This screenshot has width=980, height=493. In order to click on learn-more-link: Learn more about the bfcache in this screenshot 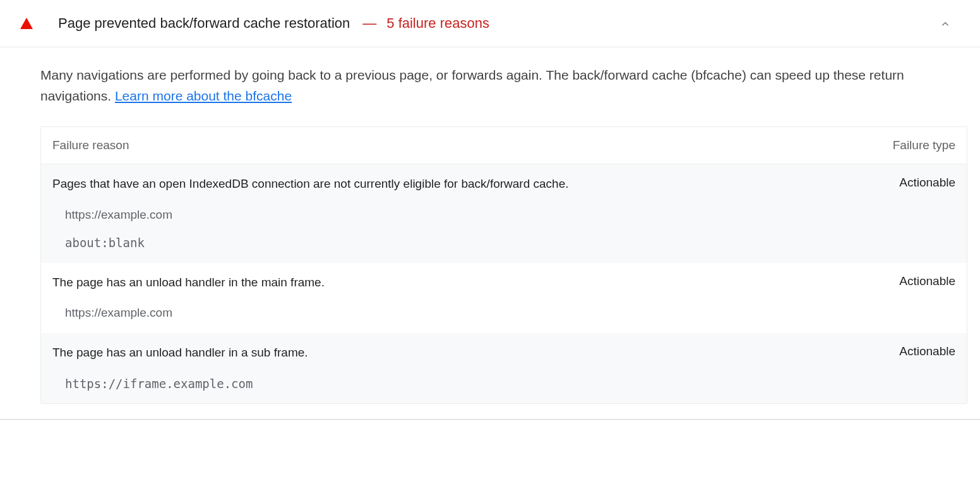, I will do `click(203, 96)`.